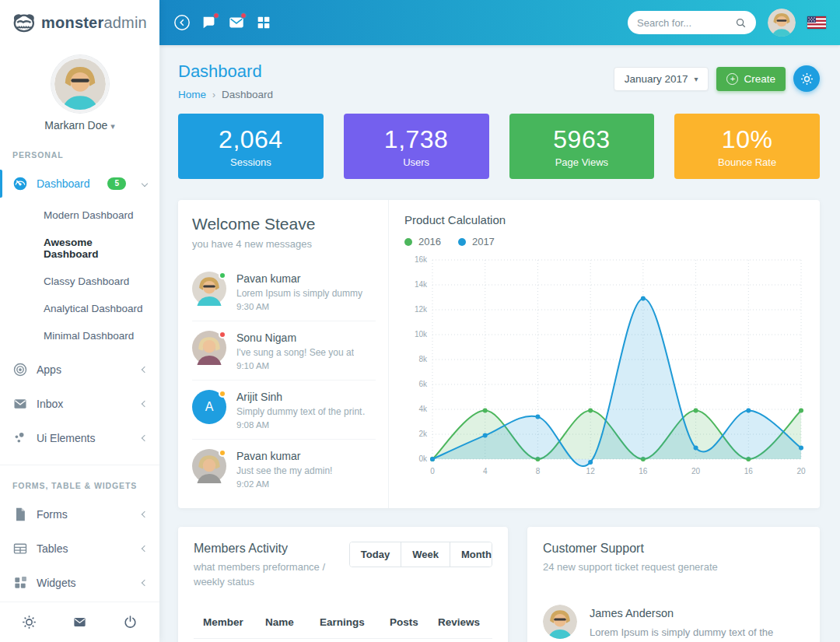 Image resolution: width=840 pixels, height=642 pixels. I want to click on sidebar-toggle-icon, so click(182, 23).